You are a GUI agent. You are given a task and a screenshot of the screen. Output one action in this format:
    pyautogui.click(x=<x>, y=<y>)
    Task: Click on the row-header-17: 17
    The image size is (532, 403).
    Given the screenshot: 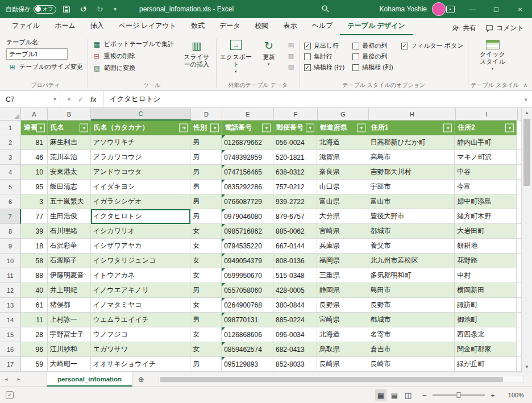 What is the action you would take?
    pyautogui.click(x=10, y=364)
    